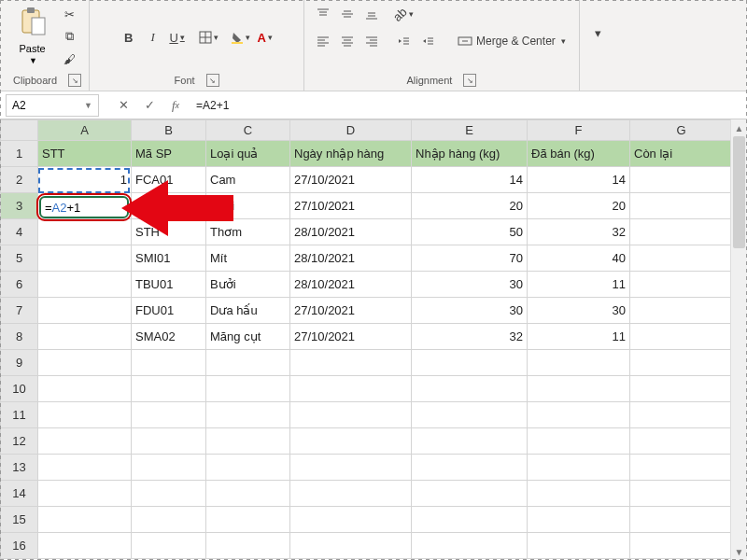 The height and width of the screenshot is (560, 747). What do you see at coordinates (176, 105) in the screenshot?
I see `insert-function-button: fx` at bounding box center [176, 105].